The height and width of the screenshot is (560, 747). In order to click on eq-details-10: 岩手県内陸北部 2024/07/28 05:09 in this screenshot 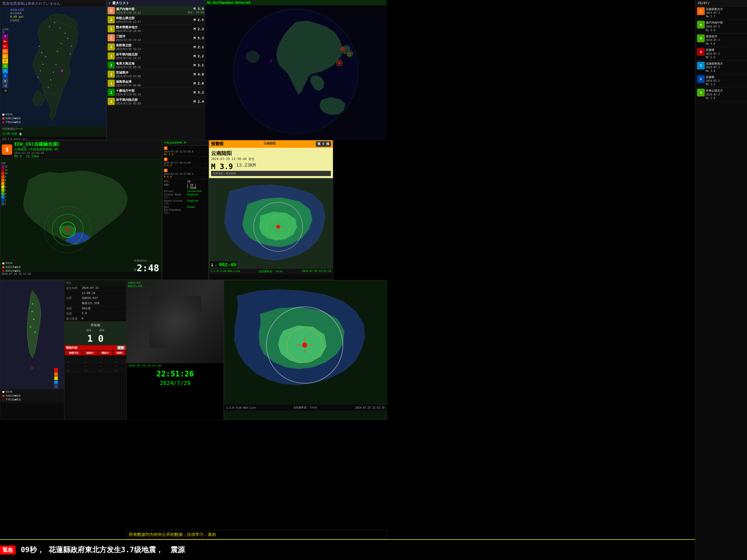, I will do `click(154, 101)`.